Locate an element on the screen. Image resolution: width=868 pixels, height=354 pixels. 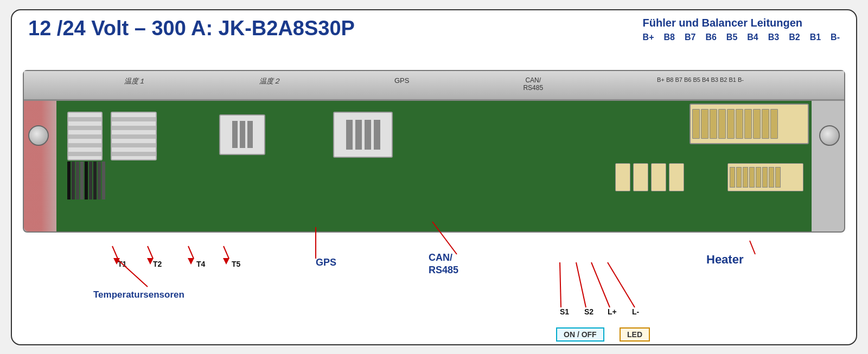
heater-connector-visual is located at coordinates (765, 177).